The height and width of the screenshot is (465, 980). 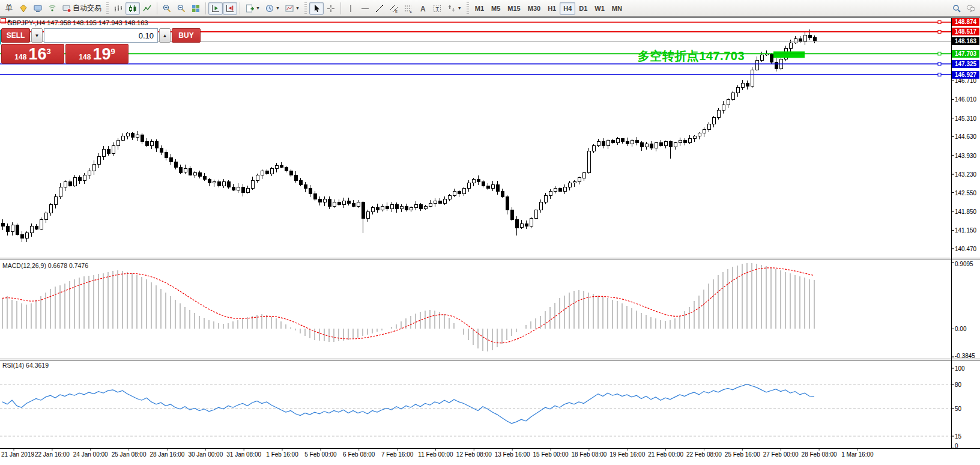 What do you see at coordinates (113, 52) in the screenshot?
I see `buy-price-sup: 9` at bounding box center [113, 52].